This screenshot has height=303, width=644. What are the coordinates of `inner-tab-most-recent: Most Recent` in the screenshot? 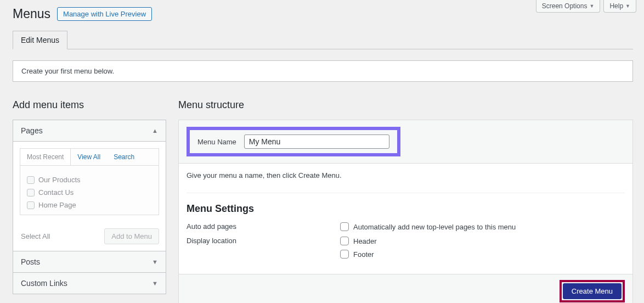 It's located at (46, 157).